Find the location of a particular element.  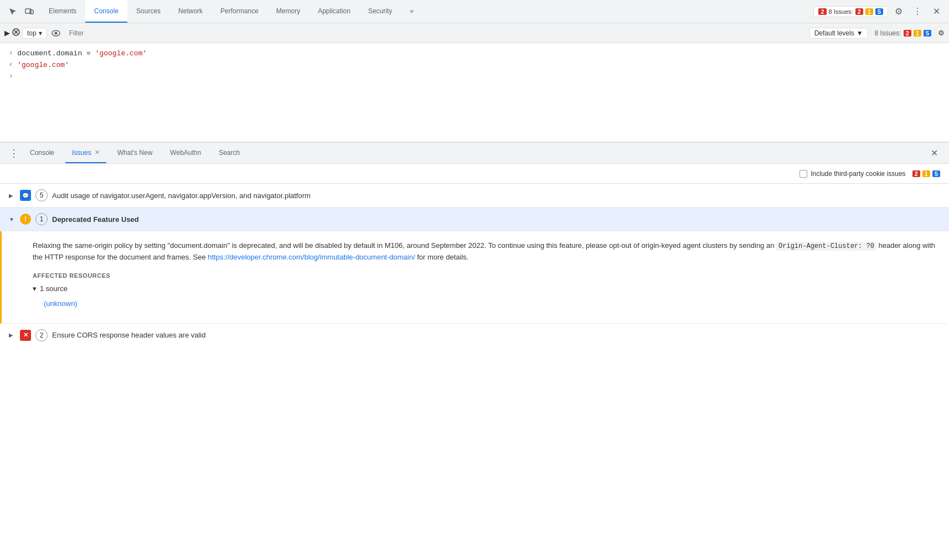

issues-tab-close: ✕ is located at coordinates (97, 153).